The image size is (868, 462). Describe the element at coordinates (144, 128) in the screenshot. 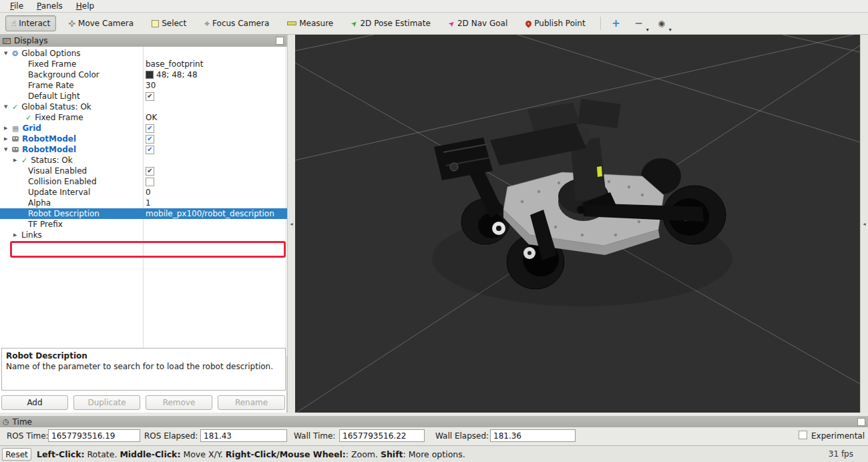

I see `tree-row-grid: ▶ ▦ Grid ✔` at that location.